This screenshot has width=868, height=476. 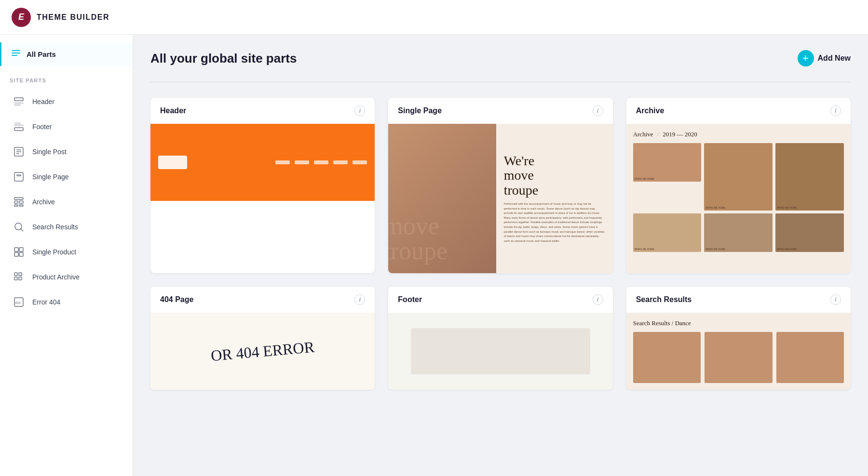 What do you see at coordinates (173, 162) in the screenshot?
I see `header-preview-logo` at bounding box center [173, 162].